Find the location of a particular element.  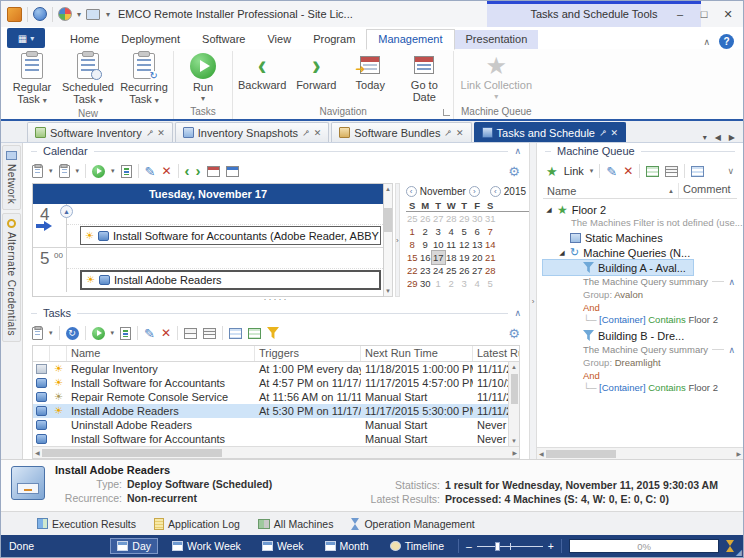

main-splitter: › is located at coordinates (533, 301).